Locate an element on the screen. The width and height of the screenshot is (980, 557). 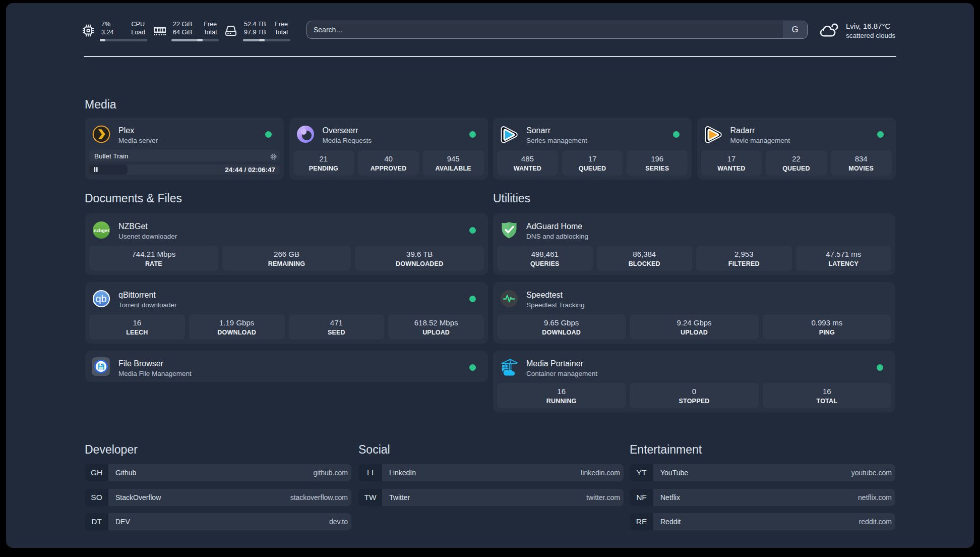
svg-text: nzbget is located at coordinates (102, 230).